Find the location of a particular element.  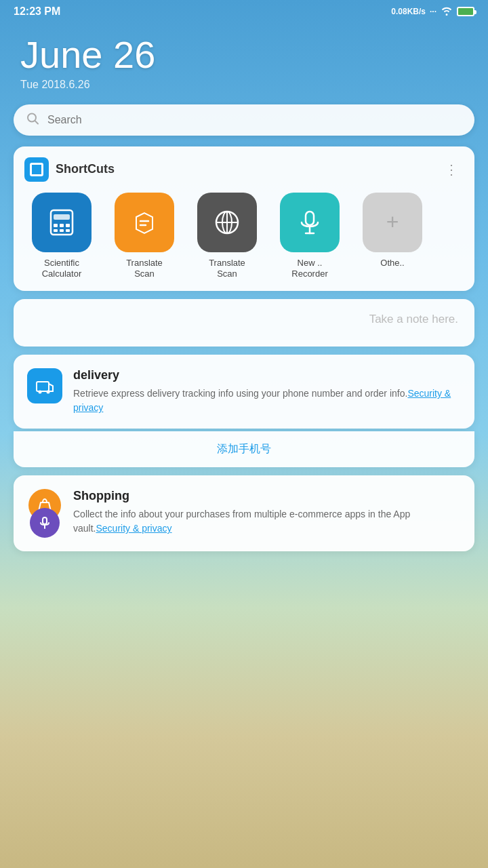

plus-icon: + is located at coordinates (393, 222).